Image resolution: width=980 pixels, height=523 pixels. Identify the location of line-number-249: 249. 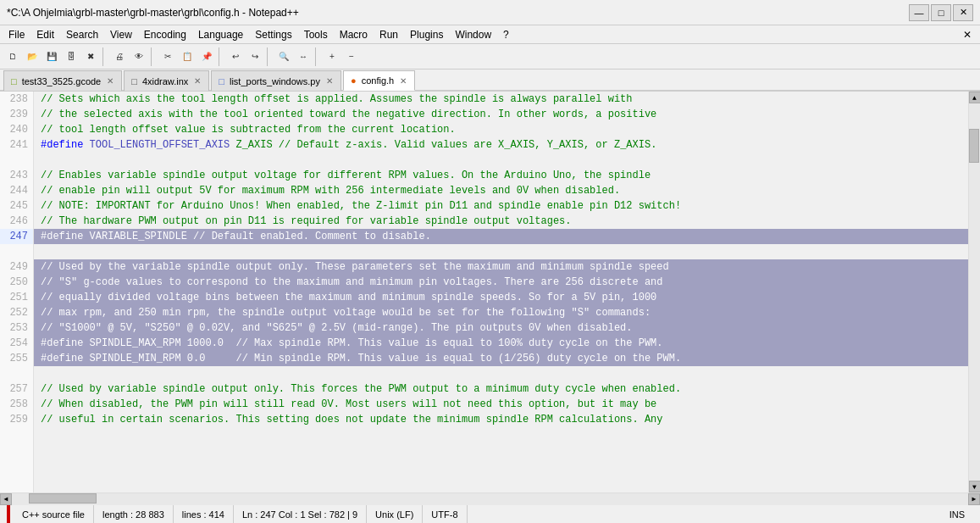
(17, 267).